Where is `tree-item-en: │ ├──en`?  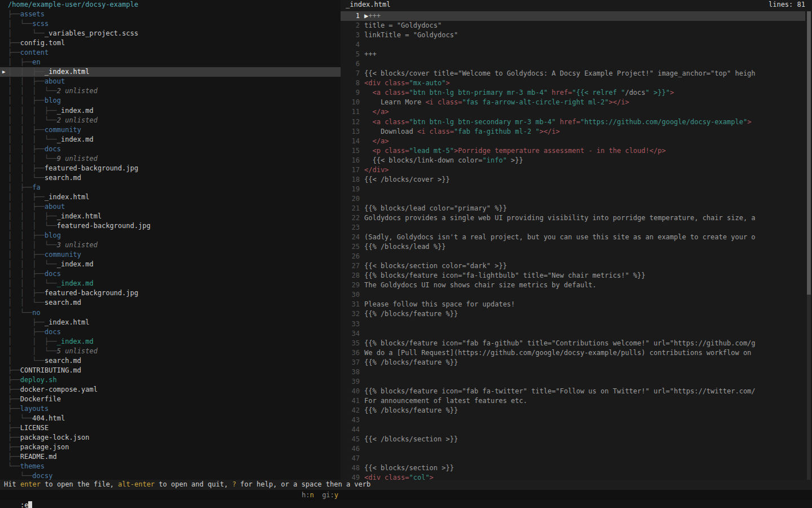 tree-item-en: │ ├──en is located at coordinates (170, 62).